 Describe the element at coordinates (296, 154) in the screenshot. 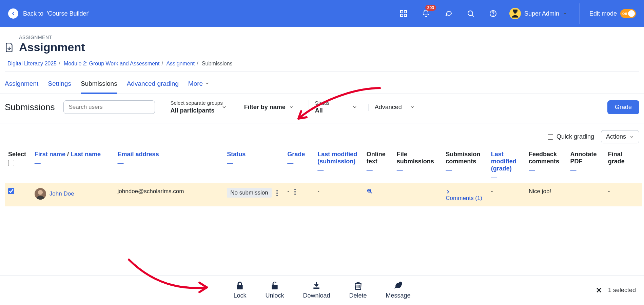

I see `sort-grade: Grade` at that location.